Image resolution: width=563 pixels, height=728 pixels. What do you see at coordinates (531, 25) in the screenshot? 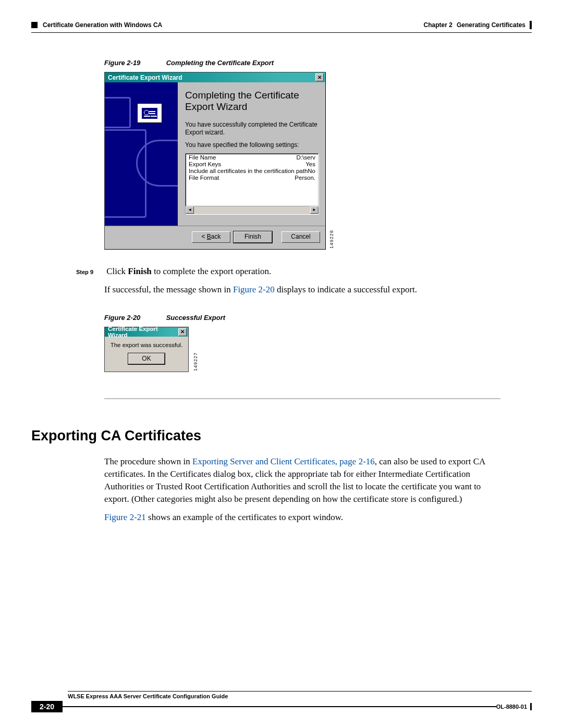
I see `header-bar-icon` at bounding box center [531, 25].